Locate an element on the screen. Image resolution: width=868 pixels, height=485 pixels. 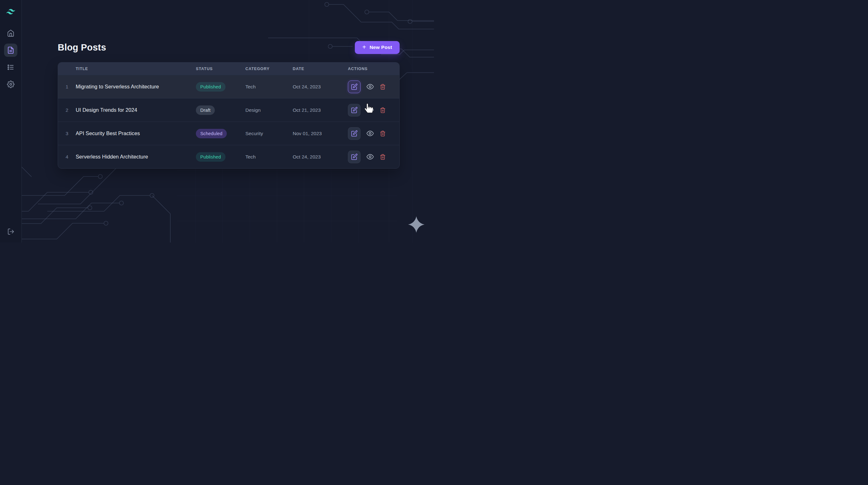
new-post-label: New Post is located at coordinates (381, 47).